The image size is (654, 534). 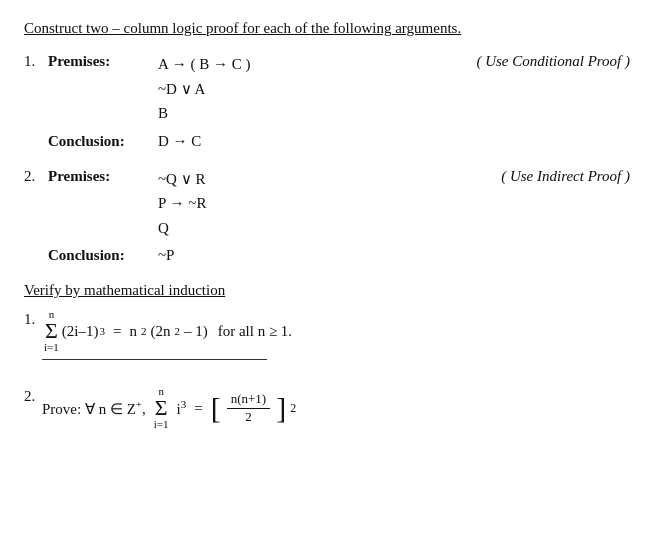 I want to click on premise-2-formula-3: Q, so click(x=182, y=228).